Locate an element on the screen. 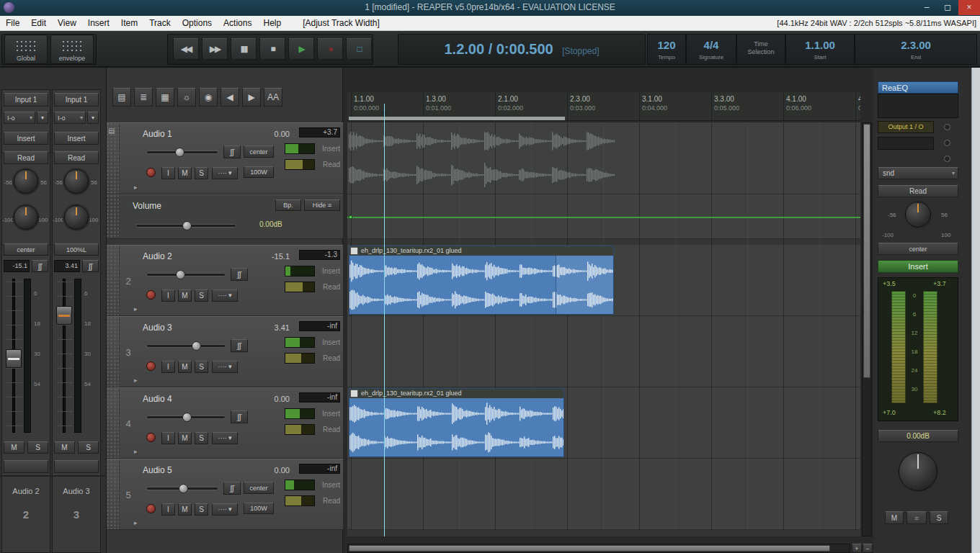 The height and width of the screenshot is (553, 980). volume-envelope-line is located at coordinates (604, 217).